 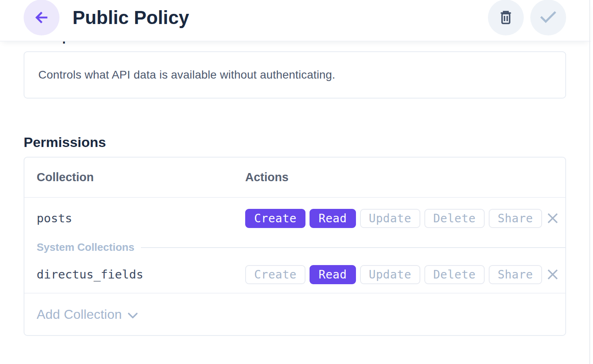 What do you see at coordinates (353, 248) in the screenshot?
I see `divider-line` at bounding box center [353, 248].